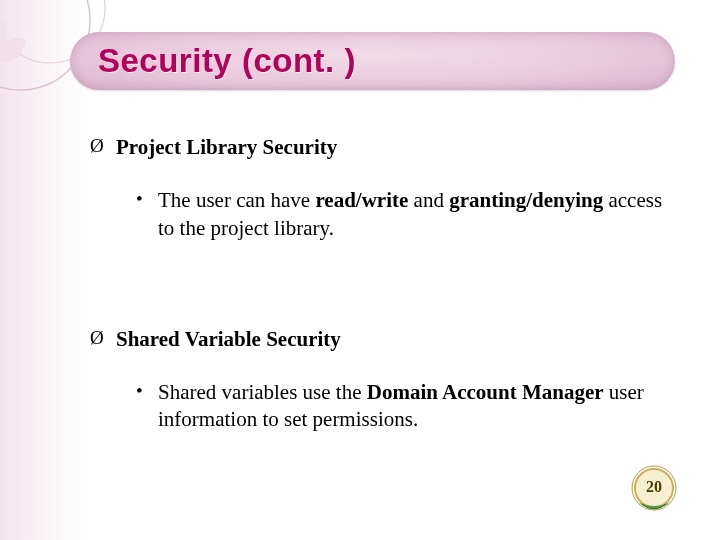 The width and height of the screenshot is (720, 540). What do you see at coordinates (486, 392) in the screenshot?
I see `text-bold: Domain Account Manager` at bounding box center [486, 392].